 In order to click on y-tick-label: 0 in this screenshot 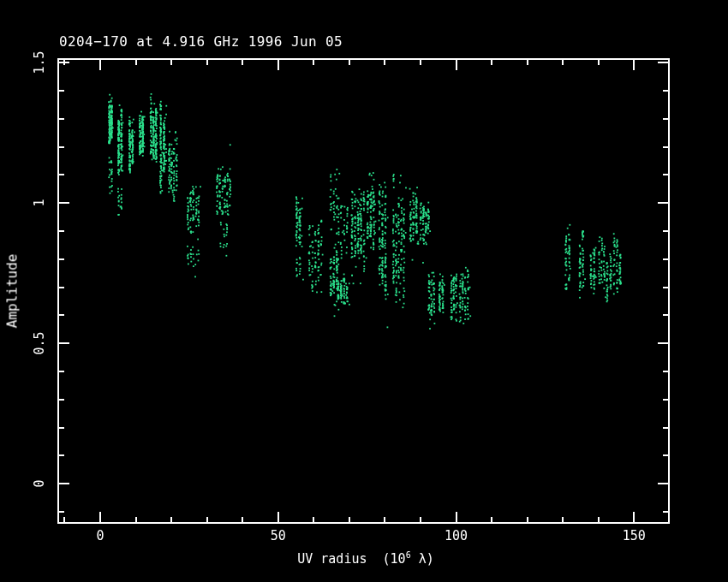, I will do `click(39, 484)`.